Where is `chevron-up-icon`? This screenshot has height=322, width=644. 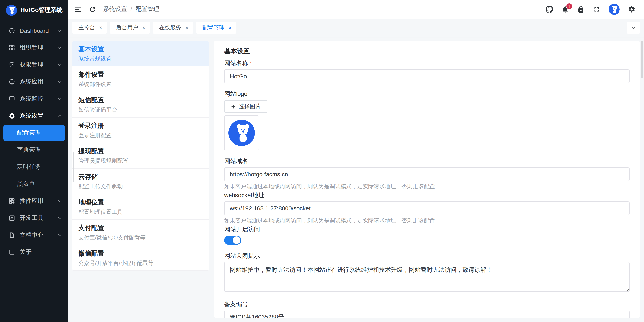 chevron-up-icon is located at coordinates (60, 116).